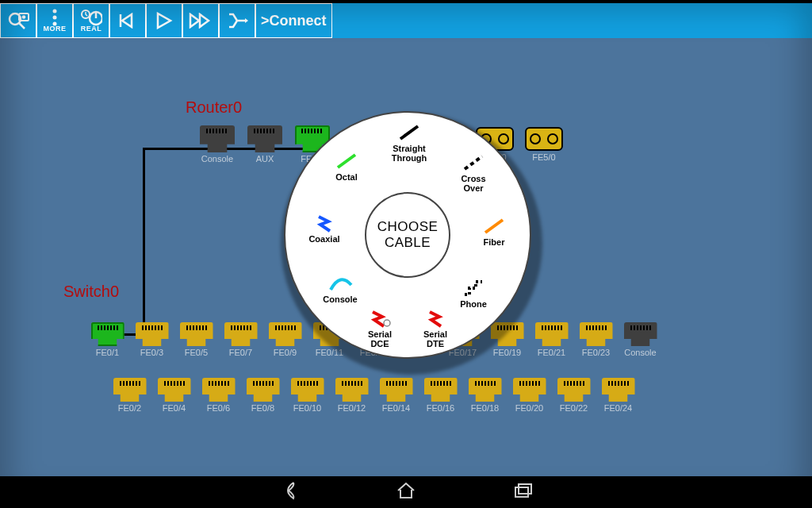  What do you see at coordinates (324, 229) in the screenshot?
I see `cable-coaxial: Coaxial` at bounding box center [324, 229].